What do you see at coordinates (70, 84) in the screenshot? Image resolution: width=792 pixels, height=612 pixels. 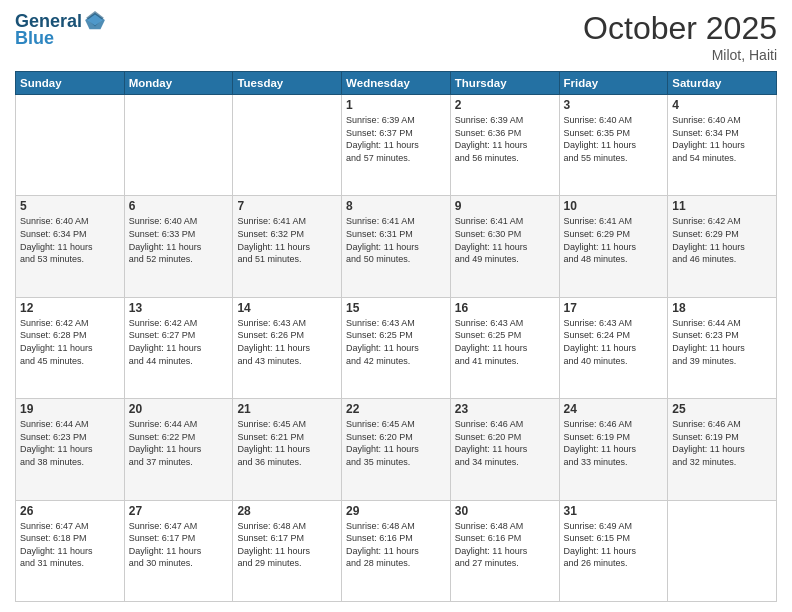 I see `header-cell-sunday: Sunday` at bounding box center [70, 84].